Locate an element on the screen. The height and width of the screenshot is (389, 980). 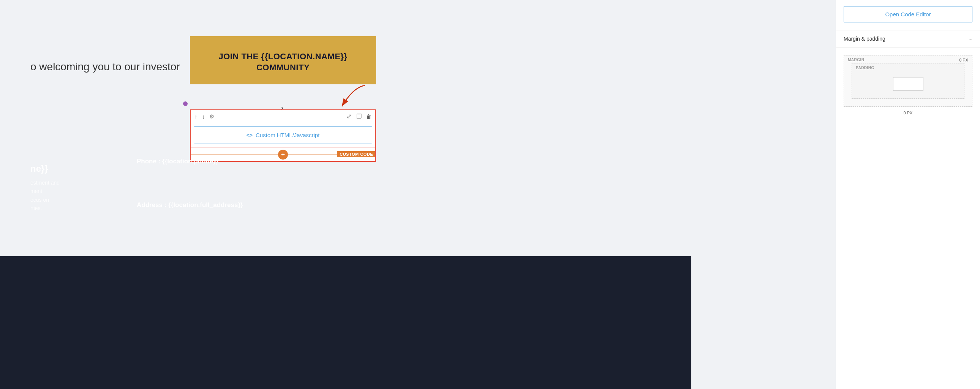
chevron-down-icon: ⌄ is located at coordinates (970, 39).